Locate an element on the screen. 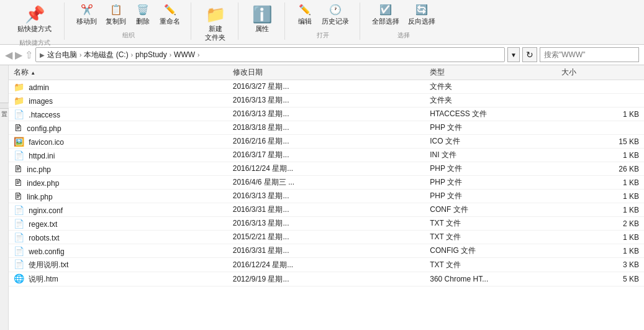 This screenshot has width=644, height=330. file-name: index.php is located at coordinates (43, 183).